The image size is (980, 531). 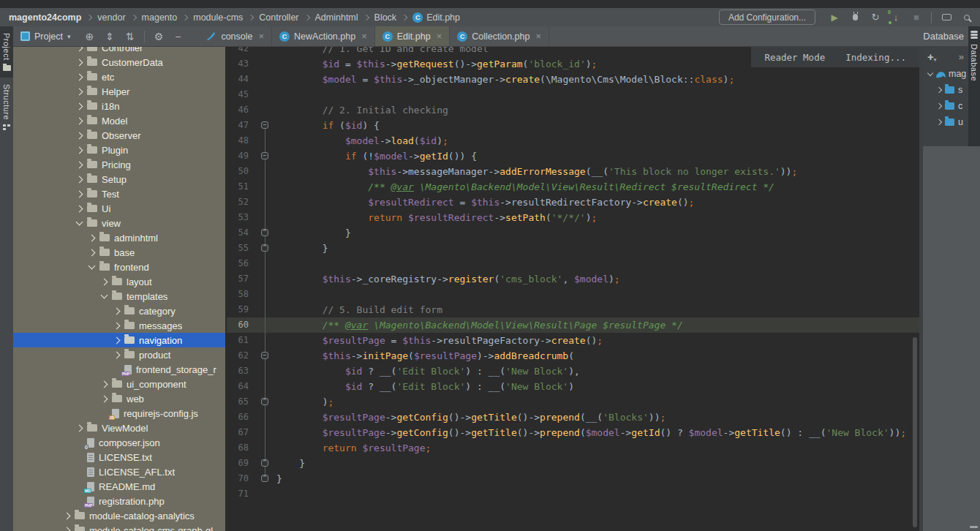 What do you see at coordinates (238, 464) in the screenshot?
I see `line-number: 69` at bounding box center [238, 464].